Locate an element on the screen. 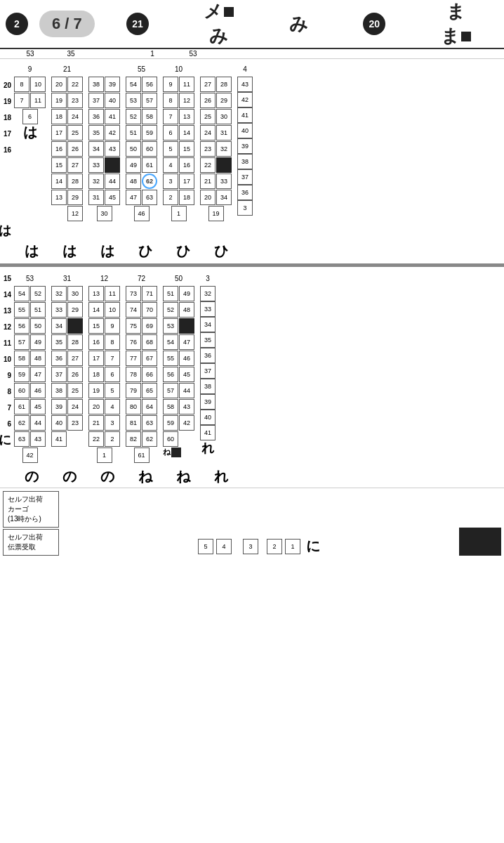 The height and width of the screenshot is (843, 504). seat: 2 is located at coordinates (171, 197).